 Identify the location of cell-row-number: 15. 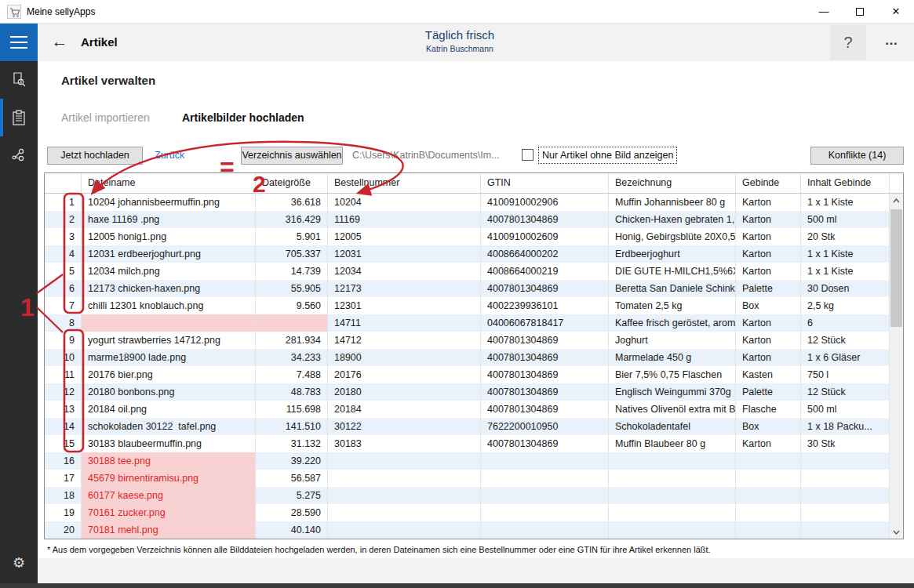
(63, 444).